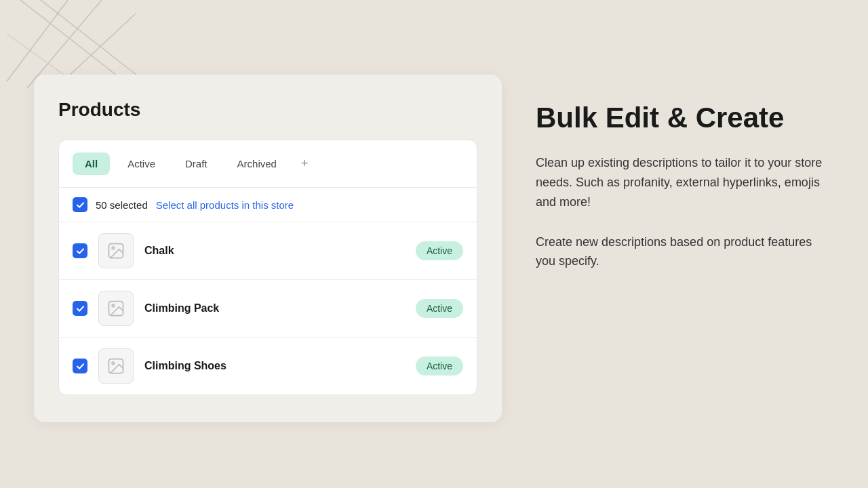 This screenshot has width=868, height=488. I want to click on tab-archived: Archived, so click(257, 164).